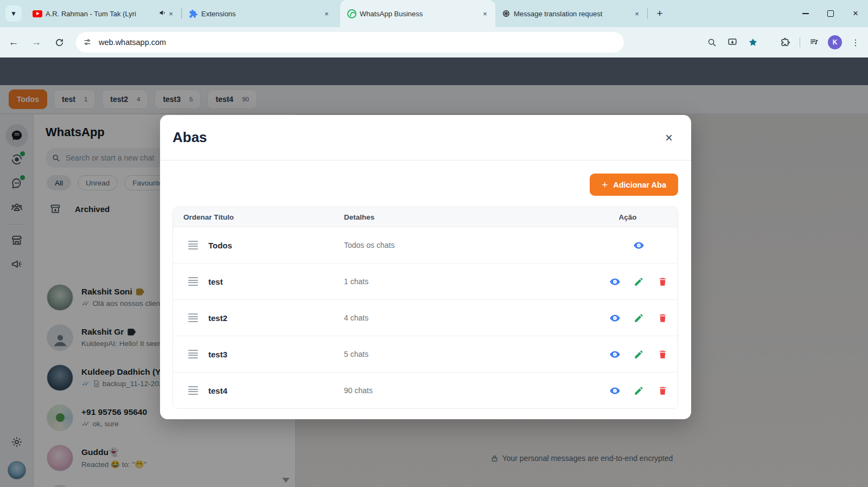 The height and width of the screenshot is (487, 868). I want to click on tab-row-title: Todos, so click(220, 245).